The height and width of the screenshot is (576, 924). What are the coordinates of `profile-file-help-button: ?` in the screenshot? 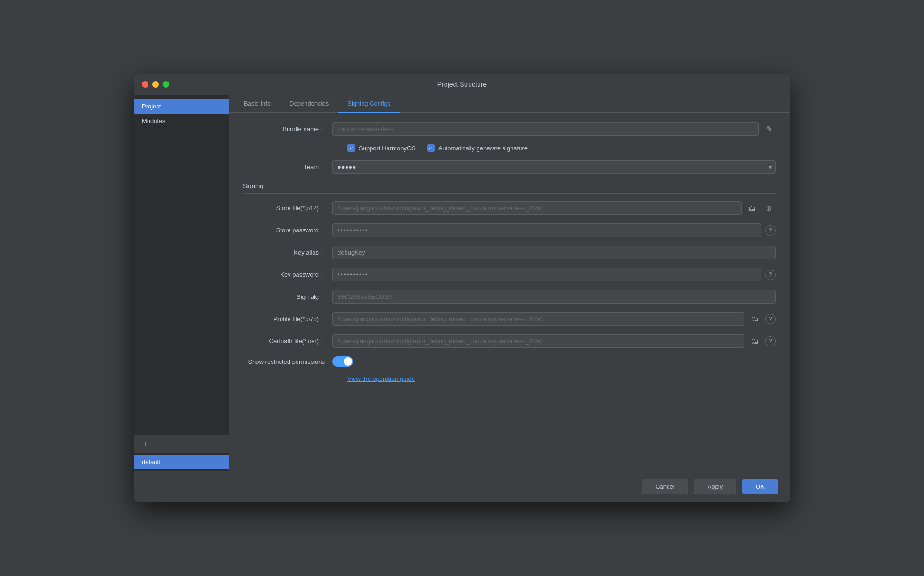 It's located at (770, 319).